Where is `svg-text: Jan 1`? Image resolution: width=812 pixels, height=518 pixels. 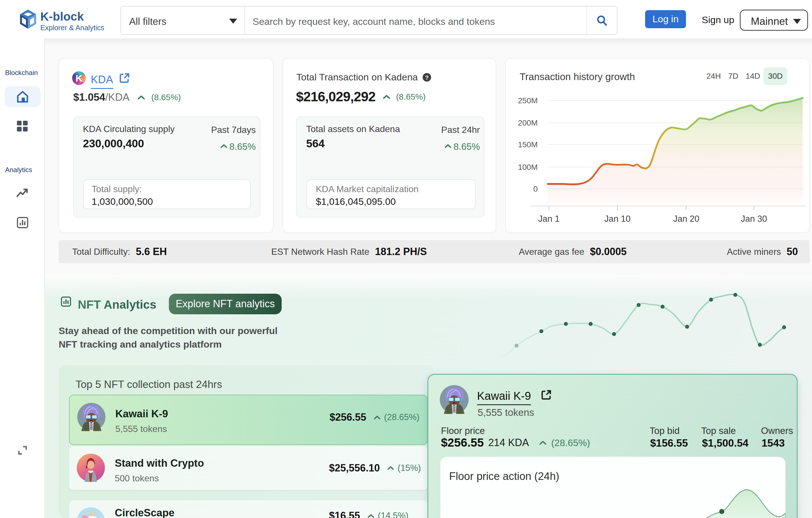 svg-text: Jan 1 is located at coordinates (549, 219).